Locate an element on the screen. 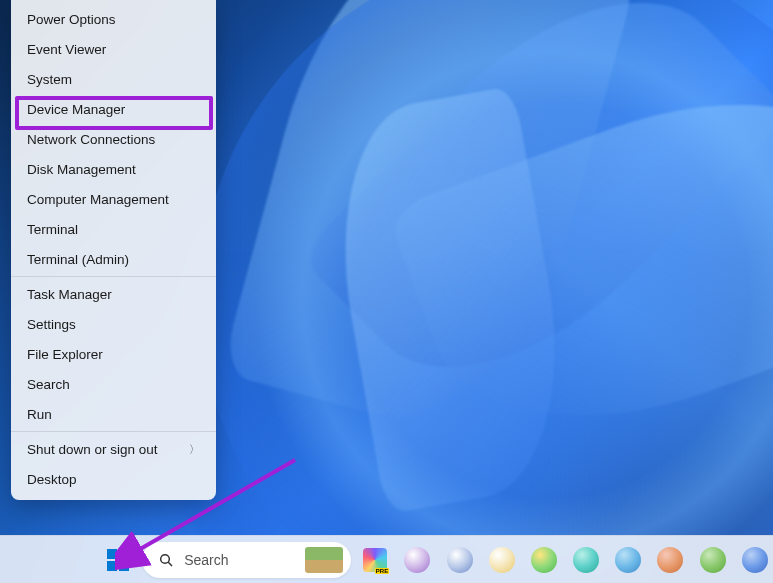 The height and width of the screenshot is (583, 773). menu-item-desktop: Desktop is located at coordinates (114, 479).